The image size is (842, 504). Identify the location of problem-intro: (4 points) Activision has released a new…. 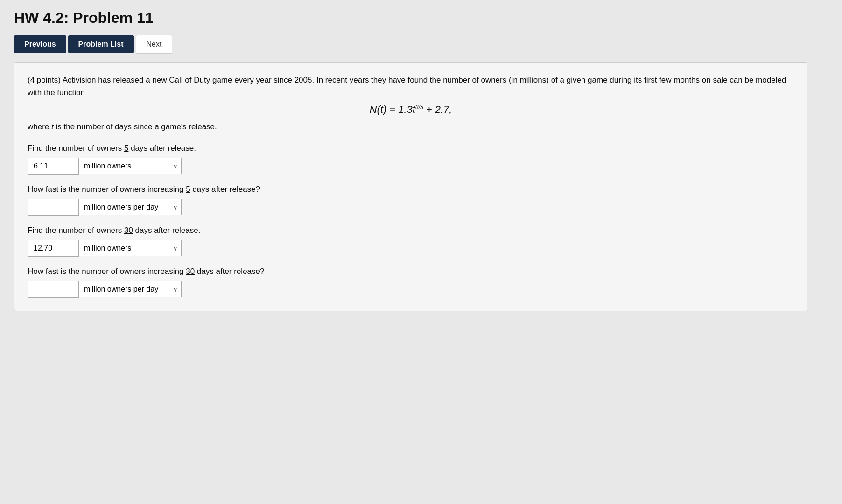
(411, 86).